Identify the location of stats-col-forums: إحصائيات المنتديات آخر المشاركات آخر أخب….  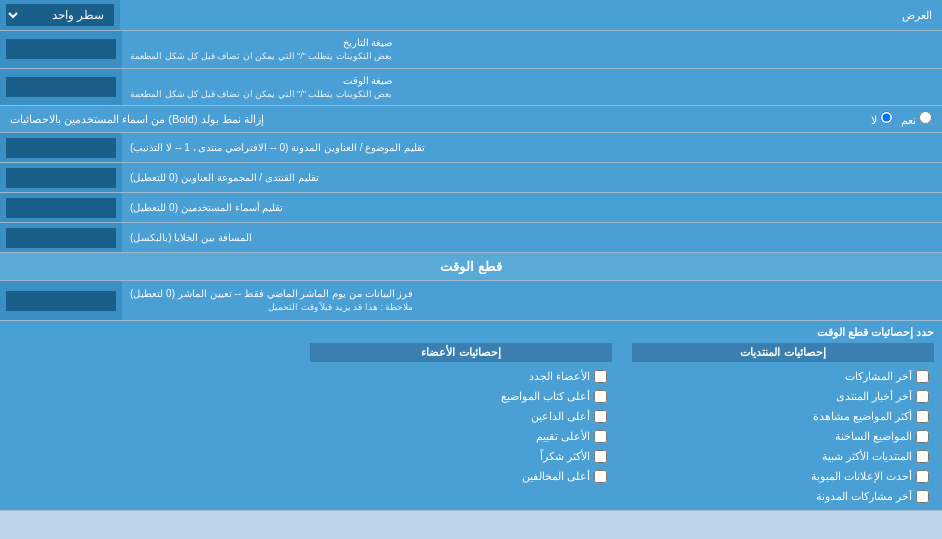
(778, 424).